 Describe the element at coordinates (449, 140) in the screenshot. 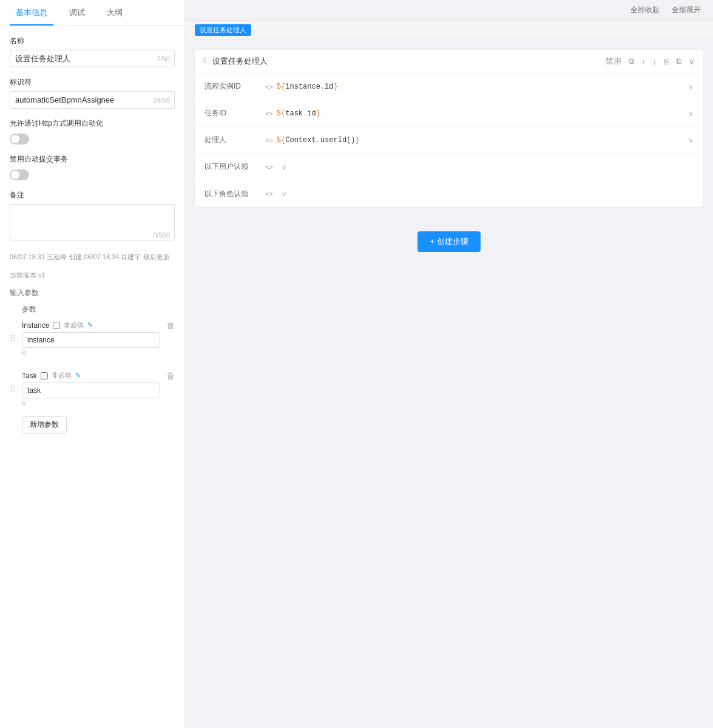

I see `step-row-handler: 处理人 <> ${Context.userId()} ∨` at that location.